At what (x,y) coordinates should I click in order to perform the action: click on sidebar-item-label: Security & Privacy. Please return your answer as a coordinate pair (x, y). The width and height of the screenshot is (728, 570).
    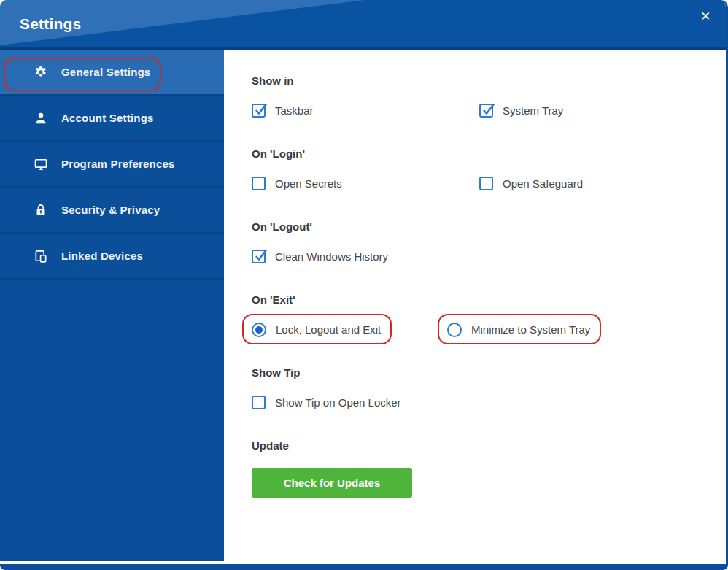
    Looking at the image, I should click on (111, 210).